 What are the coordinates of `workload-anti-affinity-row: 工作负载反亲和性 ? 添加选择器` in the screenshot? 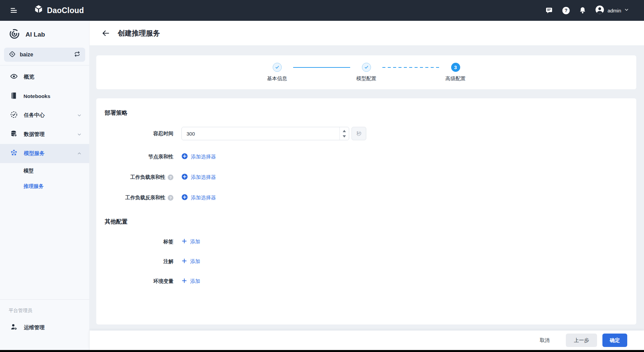 It's located at (364, 198).